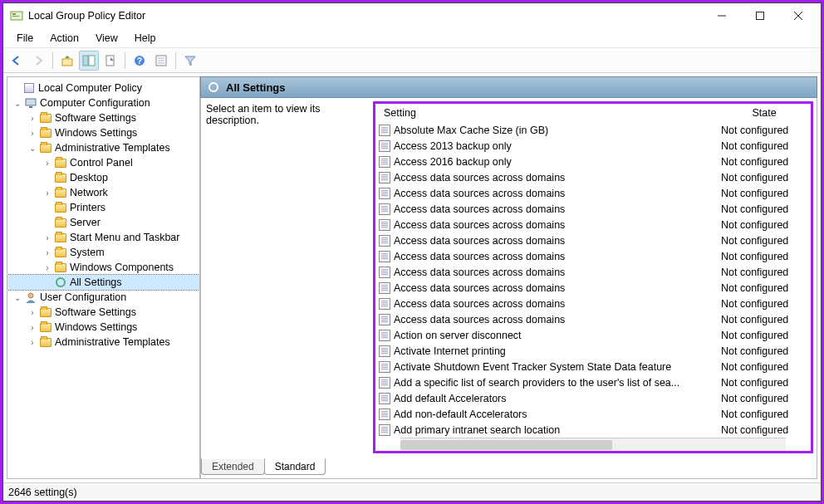  Describe the element at coordinates (764, 113) in the screenshot. I see `column-state: State` at that location.